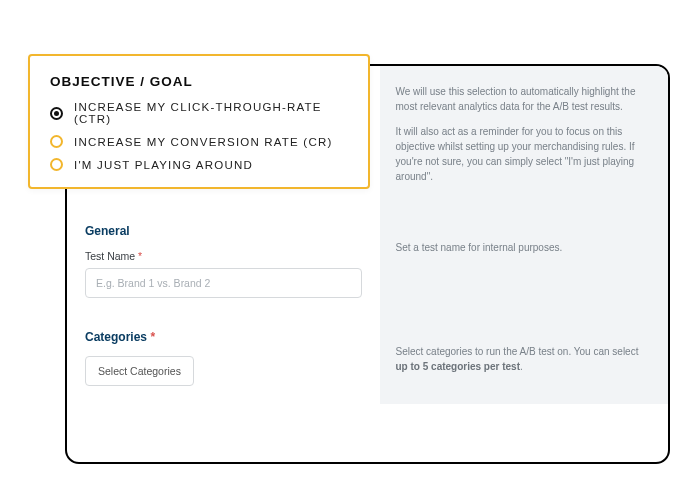  I want to click on objective-option-label: I'M JUST PLAYING AROUND, so click(164, 165).